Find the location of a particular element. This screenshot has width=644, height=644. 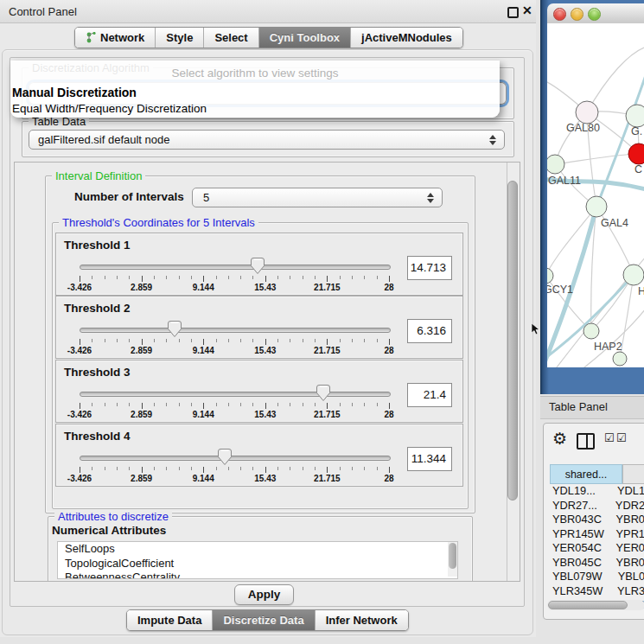

close-icon: ✕ is located at coordinates (527, 10).